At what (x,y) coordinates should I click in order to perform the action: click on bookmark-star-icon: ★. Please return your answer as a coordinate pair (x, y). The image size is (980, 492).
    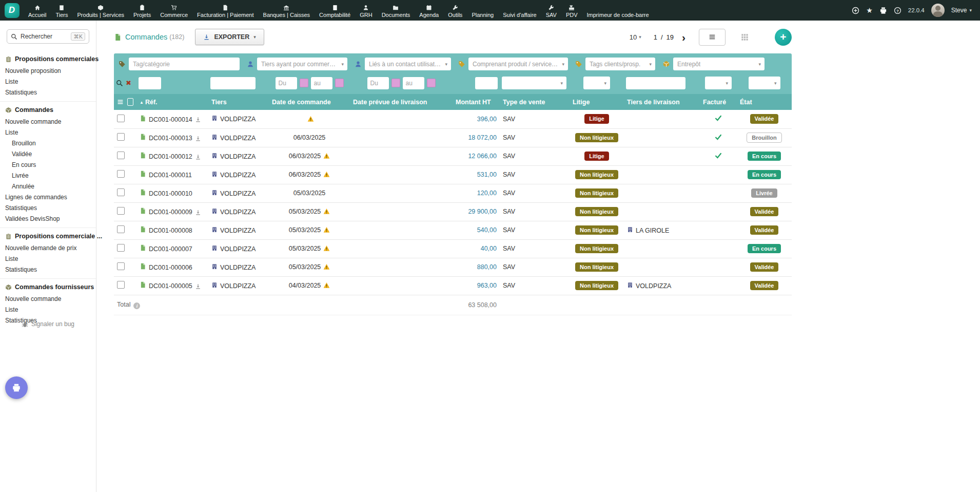
    Looking at the image, I should click on (869, 10).